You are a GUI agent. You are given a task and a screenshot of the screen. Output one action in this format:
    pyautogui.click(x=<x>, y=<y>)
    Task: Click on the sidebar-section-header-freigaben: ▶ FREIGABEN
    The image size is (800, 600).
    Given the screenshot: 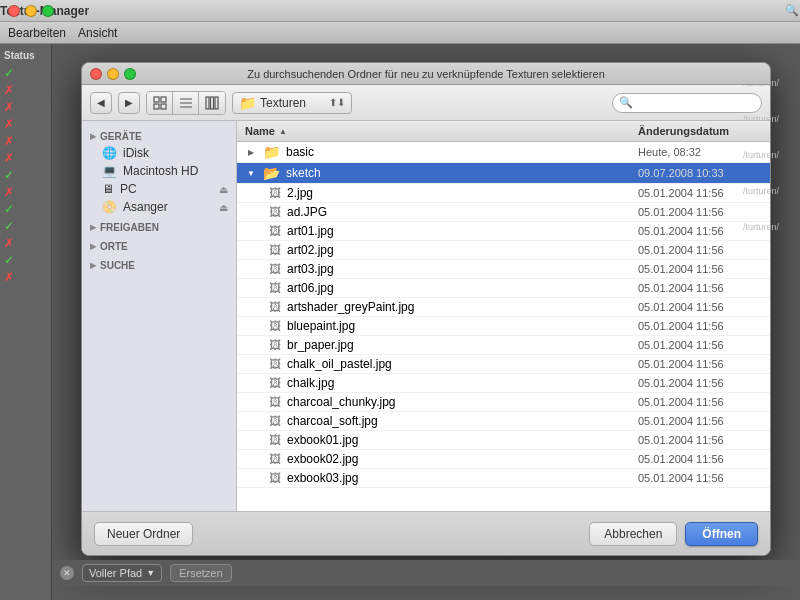 What is the action you would take?
    pyautogui.click(x=159, y=228)
    